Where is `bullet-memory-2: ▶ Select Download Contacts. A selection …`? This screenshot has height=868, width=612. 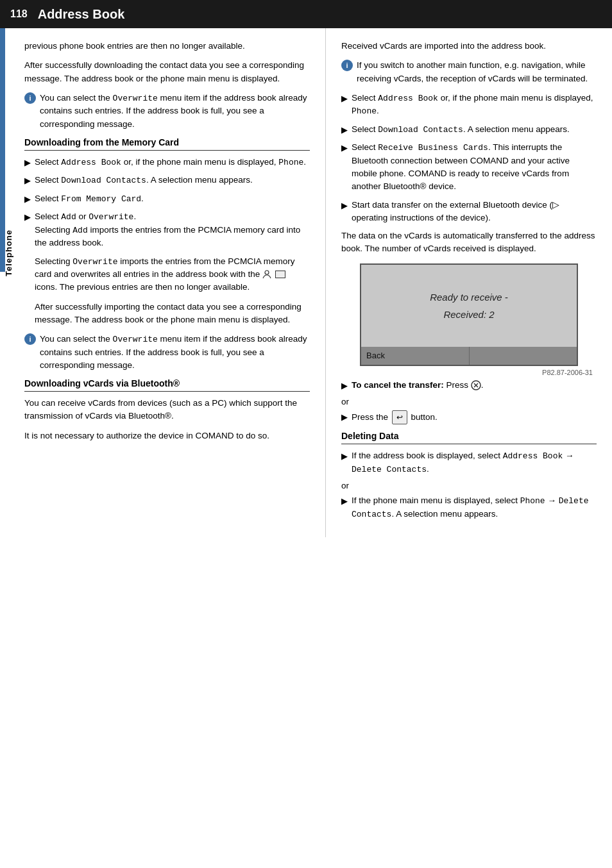
bullet-memory-2: ▶ Select Download Contacts. A selection … is located at coordinates (167, 181).